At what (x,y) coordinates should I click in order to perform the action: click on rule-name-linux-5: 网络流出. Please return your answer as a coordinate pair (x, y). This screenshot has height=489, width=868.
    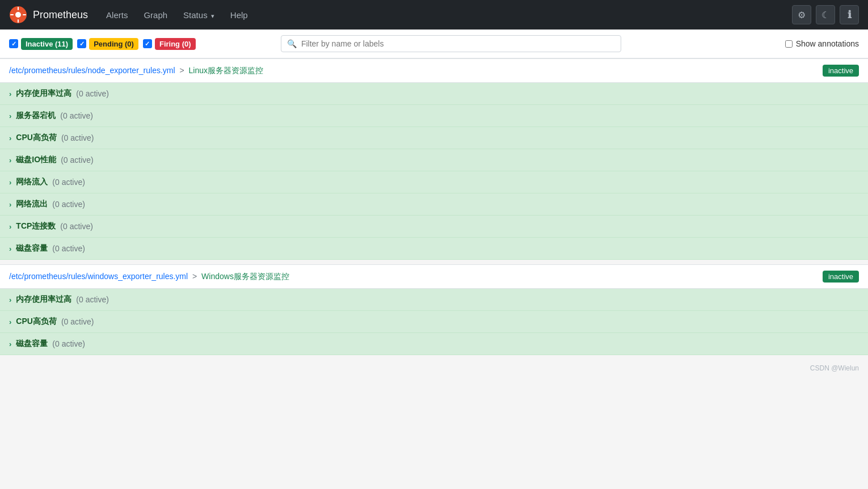
    Looking at the image, I should click on (32, 204).